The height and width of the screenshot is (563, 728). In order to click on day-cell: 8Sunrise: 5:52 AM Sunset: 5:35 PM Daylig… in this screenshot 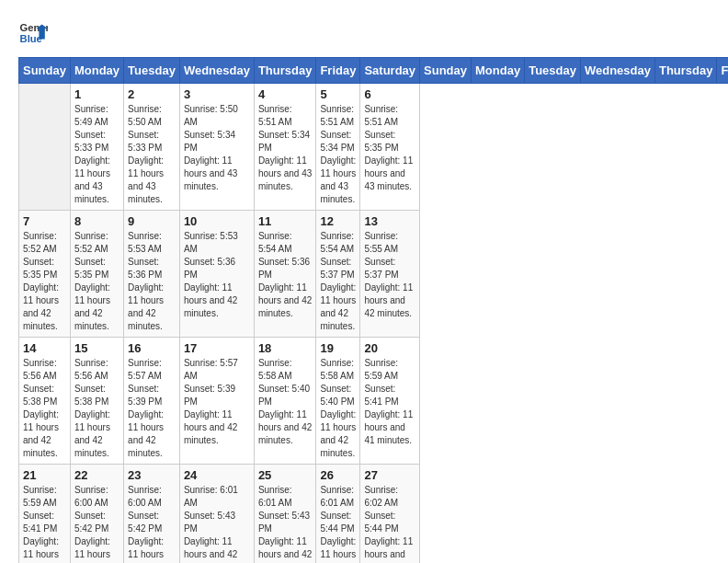, I will do `click(97, 274)`.